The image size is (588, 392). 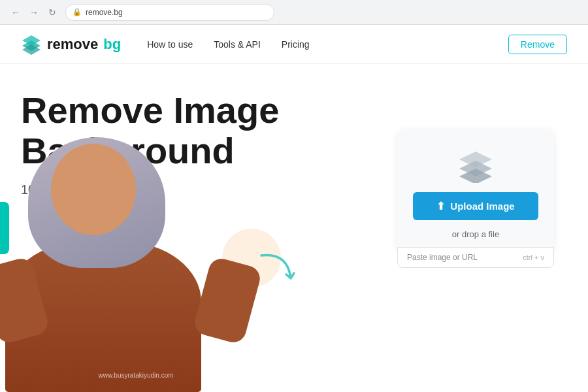 I want to click on paste-hint: ctrl + v, so click(x=533, y=257).